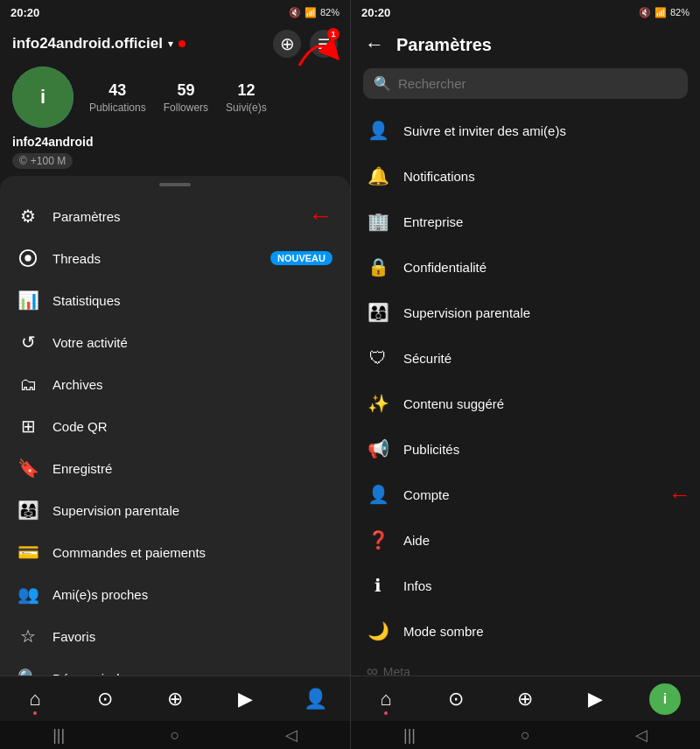 The width and height of the screenshot is (700, 749). I want to click on settings-label-infos: Infos, so click(544, 586).